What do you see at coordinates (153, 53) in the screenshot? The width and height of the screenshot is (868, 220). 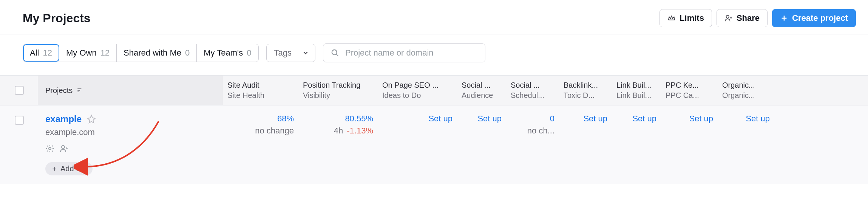 I see `filter-shared-label: Shared with Me` at bounding box center [153, 53].